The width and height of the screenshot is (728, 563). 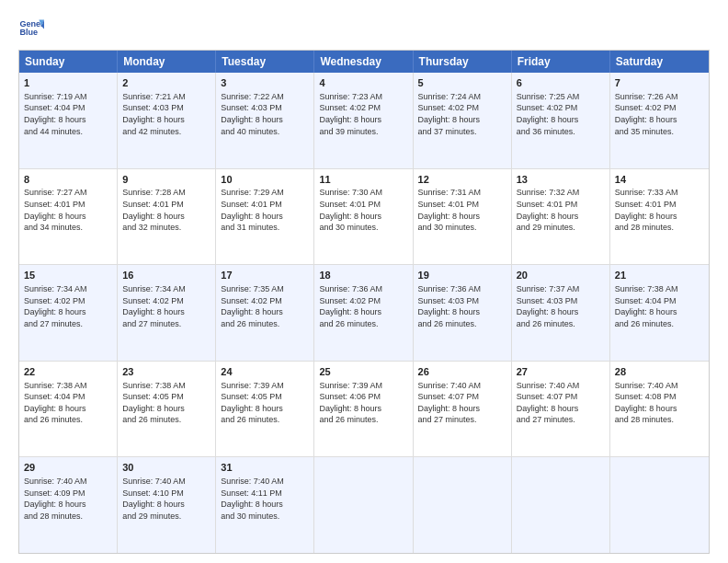 I want to click on logo: General Blue, so click(x=31, y=28).